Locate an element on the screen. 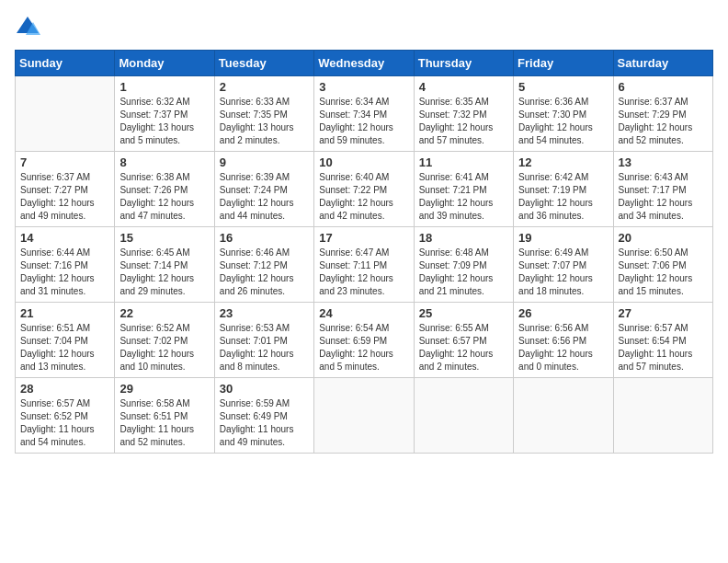 The height and width of the screenshot is (563, 728). day-info: Sunrise: 6:56 AM Sunset: 6:56 PM Dayligh… is located at coordinates (563, 348).